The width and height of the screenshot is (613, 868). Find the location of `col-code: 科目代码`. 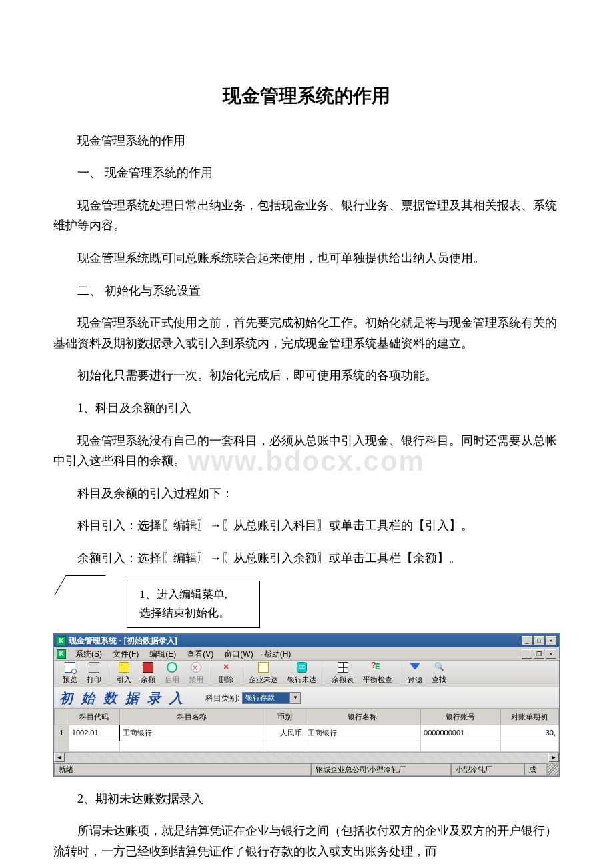

col-code: 科目代码 is located at coordinates (94, 717).